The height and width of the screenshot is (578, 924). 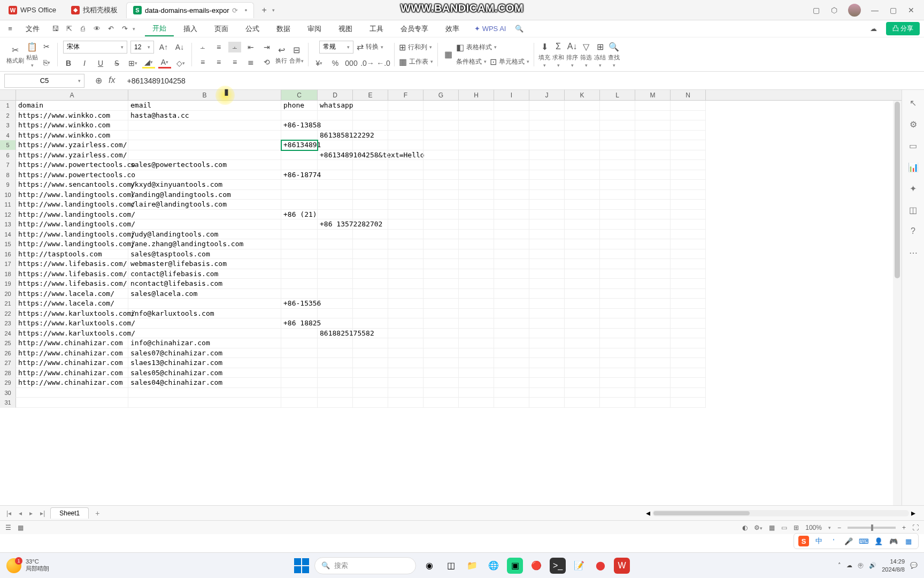 I want to click on cell-J8, so click(x=547, y=176).